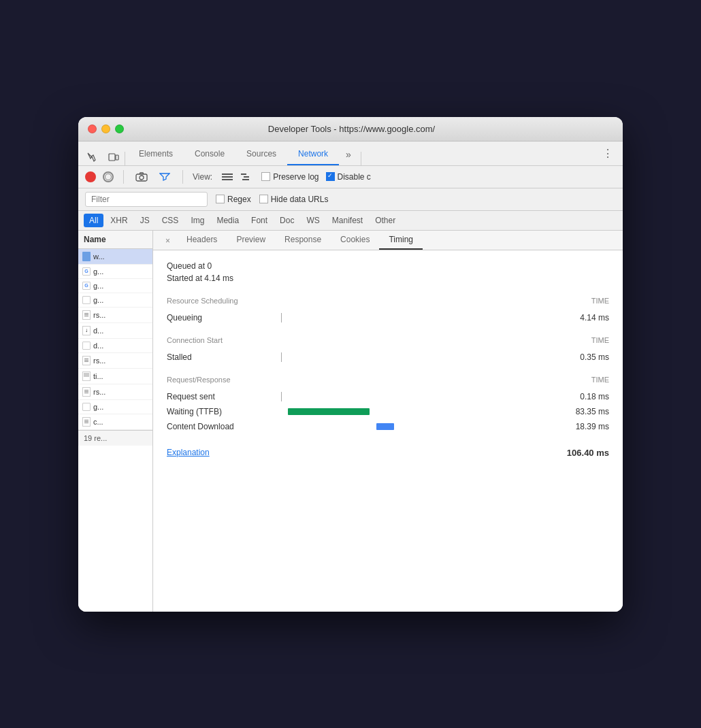  What do you see at coordinates (210, 154) in the screenshot?
I see `tab-console: Console` at bounding box center [210, 154].